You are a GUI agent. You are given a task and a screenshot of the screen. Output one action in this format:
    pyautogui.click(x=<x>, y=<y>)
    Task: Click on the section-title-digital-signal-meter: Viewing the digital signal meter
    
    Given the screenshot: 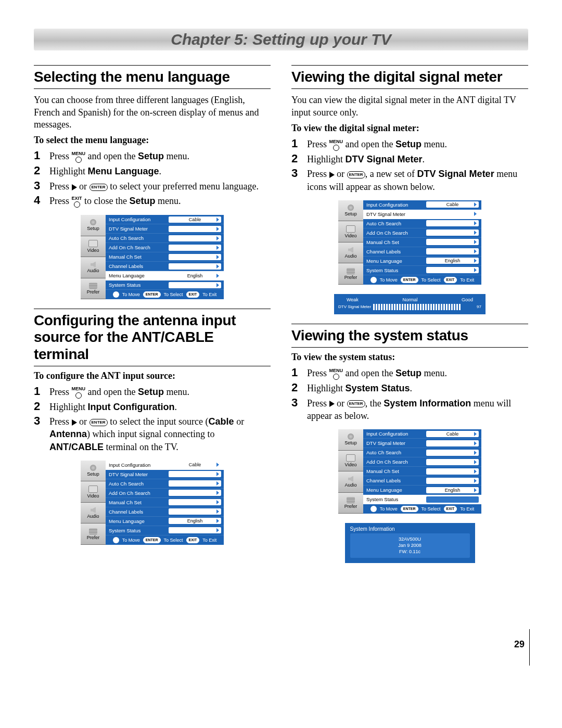 What is the action you would take?
    pyautogui.click(x=410, y=77)
    